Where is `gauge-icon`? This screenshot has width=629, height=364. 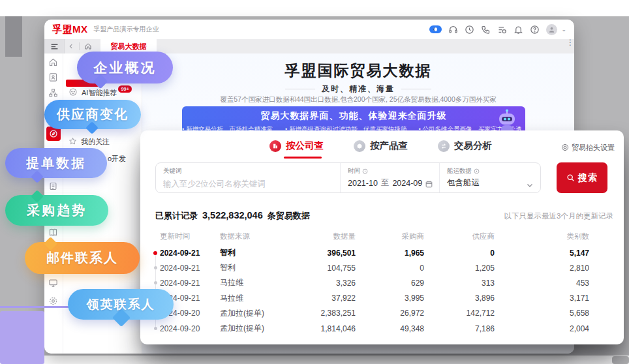
gauge-icon is located at coordinates (470, 30).